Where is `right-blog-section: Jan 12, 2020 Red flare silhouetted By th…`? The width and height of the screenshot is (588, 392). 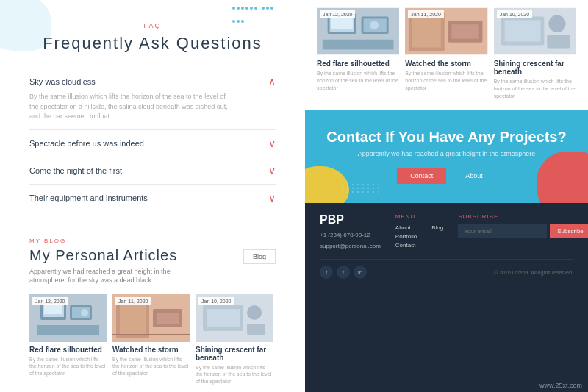 right-blog-section: Jan 12, 2020 Red flare silhouetted By th… is located at coordinates (447, 54).